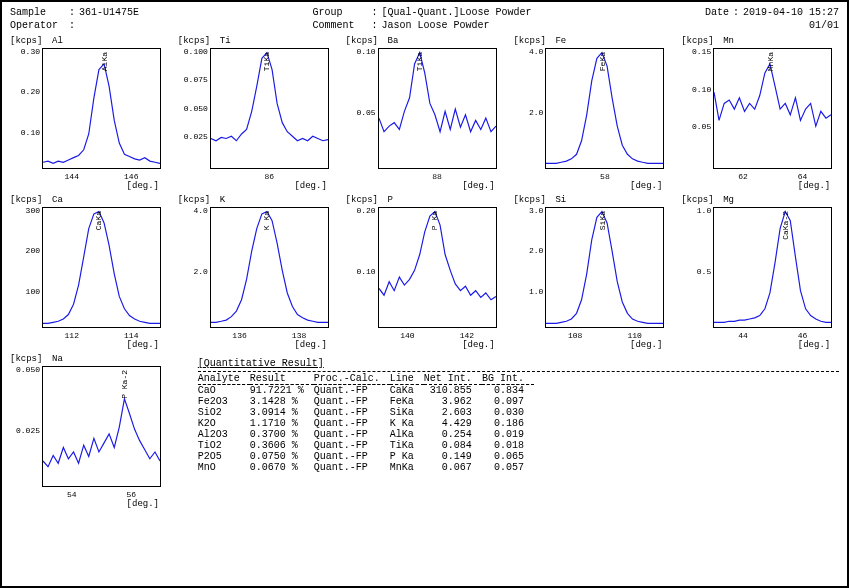 This screenshot has height=588, width=849. Describe the element at coordinates (560, 41) in the screenshot. I see `chart-title: Fe` at that location.